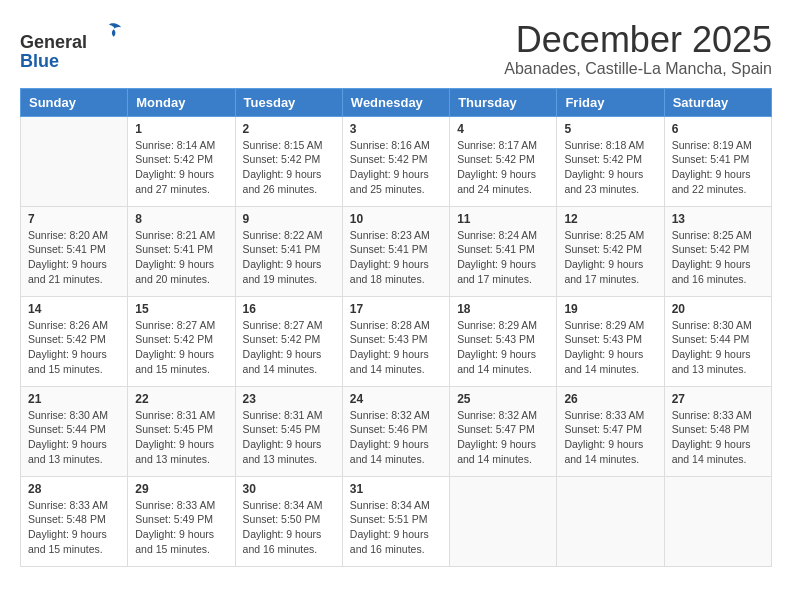 Image resolution: width=792 pixels, height=612 pixels. What do you see at coordinates (396, 102) in the screenshot?
I see `column-header-wednesday: Wednesday` at bounding box center [396, 102].